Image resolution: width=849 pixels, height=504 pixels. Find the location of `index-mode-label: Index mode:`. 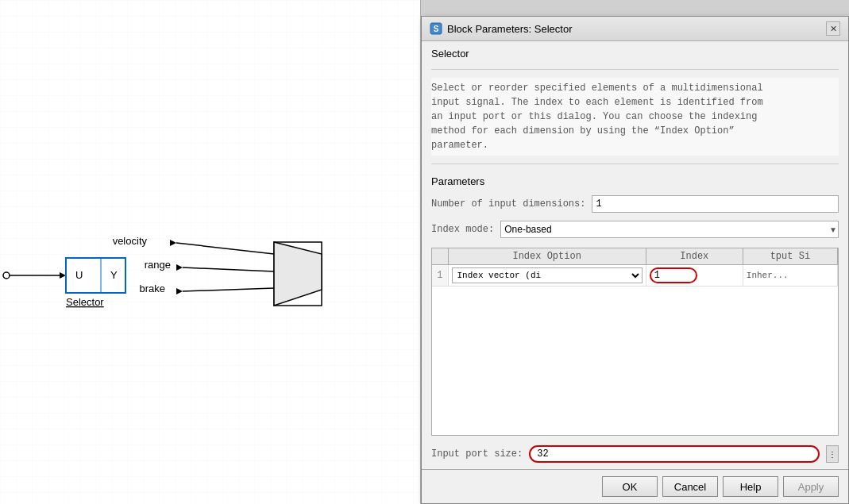

index-mode-label: Index mode: is located at coordinates (462, 229).